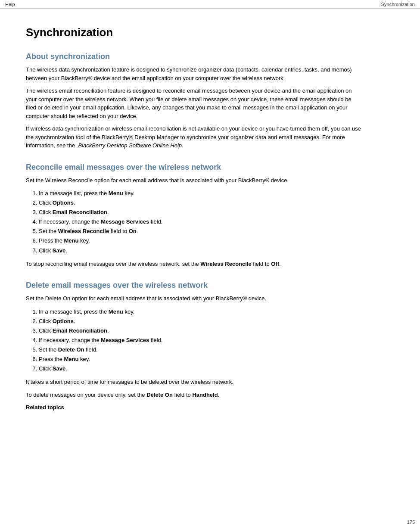 Image resolution: width=420 pixels, height=529 pixels. What do you see at coordinates (194, 395) in the screenshot?
I see `delete-outro-2: To delete messages on your device only, …` at bounding box center [194, 395].